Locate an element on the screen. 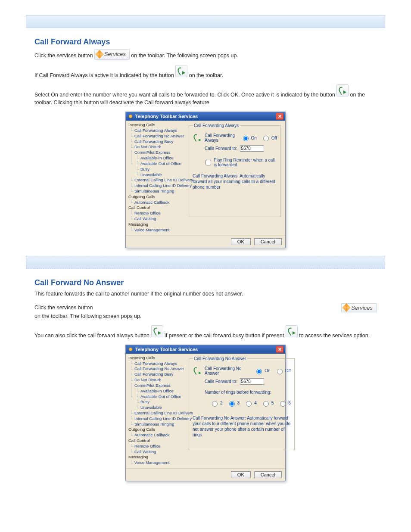 The width and height of the screenshot is (411, 532). section-cfa-p2: If Call Forward Always is active it is i… is located at coordinates (206, 72).